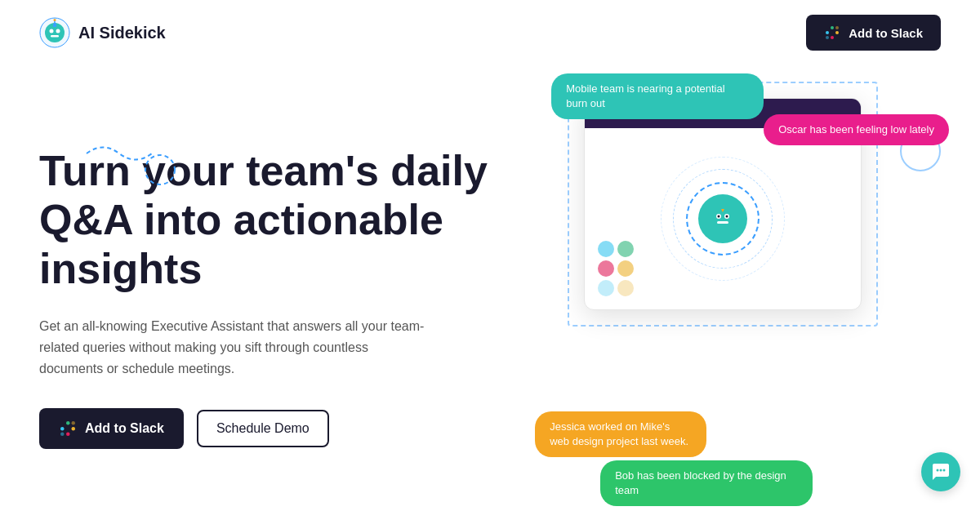 Image resolution: width=980 pixels, height=511 pixels. What do you see at coordinates (127, 166) in the screenshot?
I see `decorative-squiggle` at bounding box center [127, 166].